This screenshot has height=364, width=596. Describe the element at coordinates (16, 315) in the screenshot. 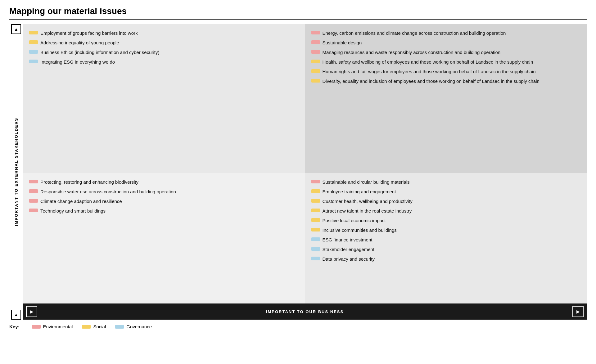

I see `y-arrow-bottom: ▲` at that location.